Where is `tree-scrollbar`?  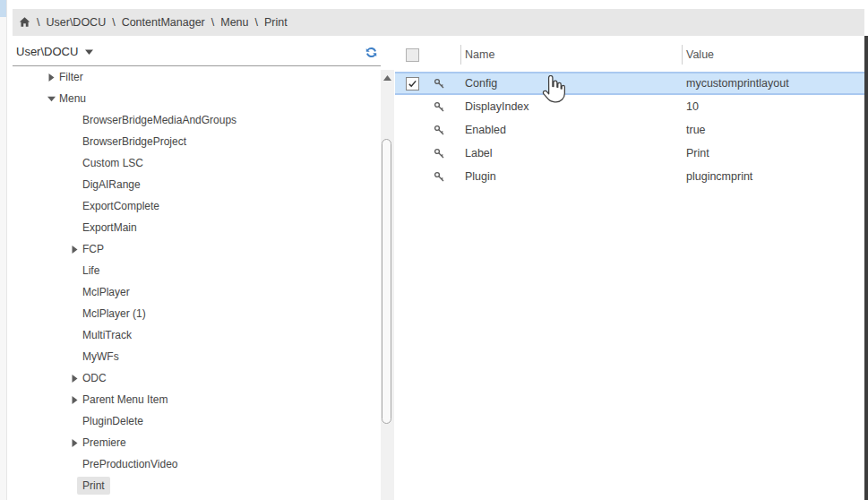 tree-scrollbar is located at coordinates (387, 285).